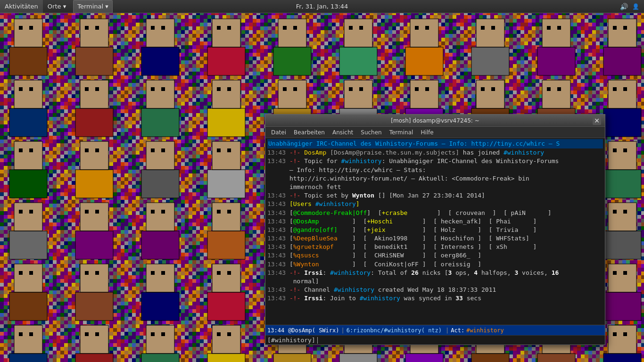 The image size is (644, 362). What do you see at coordinates (435, 222) in the screenshot?
I see `irc-line: 13:43 [@DosAmp ] [+Hoschi ] [ hecken_afk…` at bounding box center [435, 222].